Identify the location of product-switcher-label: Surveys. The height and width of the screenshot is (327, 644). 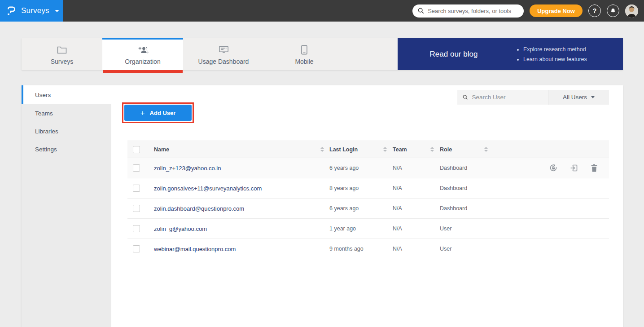
(35, 11).